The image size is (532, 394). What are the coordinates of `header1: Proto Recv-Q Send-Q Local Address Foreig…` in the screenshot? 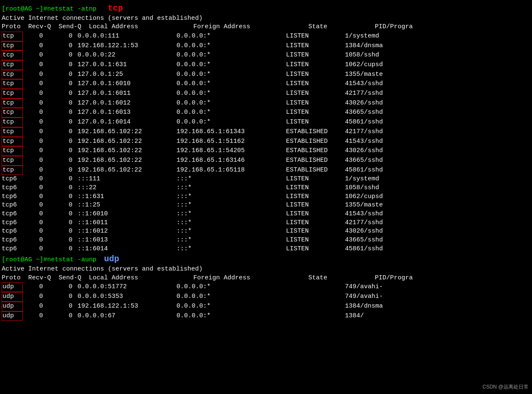 It's located at (266, 27).